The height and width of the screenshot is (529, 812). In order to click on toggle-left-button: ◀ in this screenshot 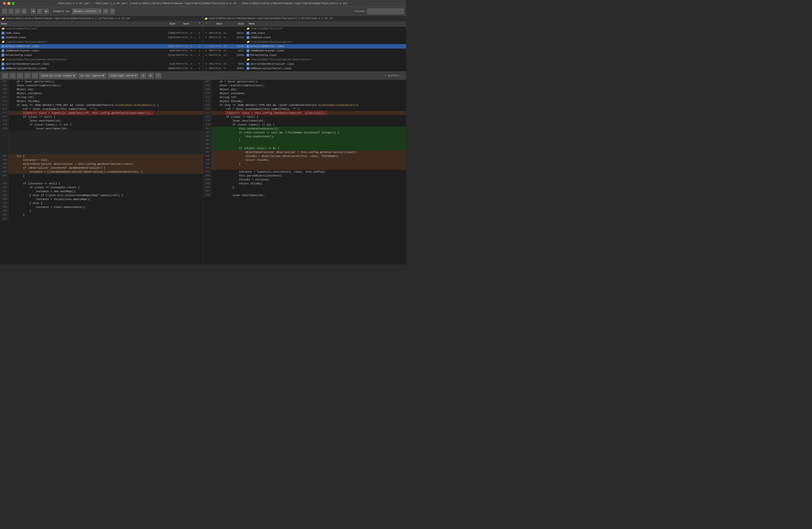, I will do `click(33, 11)`.